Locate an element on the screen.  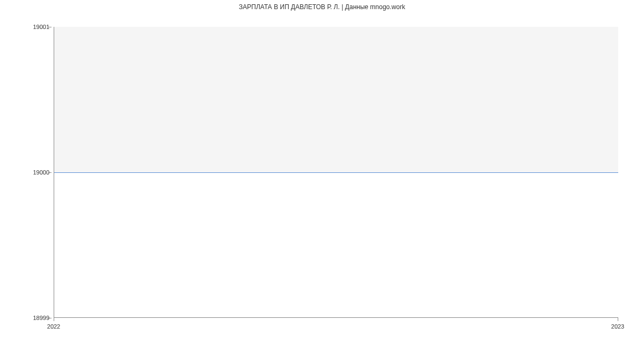
y-axis-label: 18999 is located at coordinates (41, 318).